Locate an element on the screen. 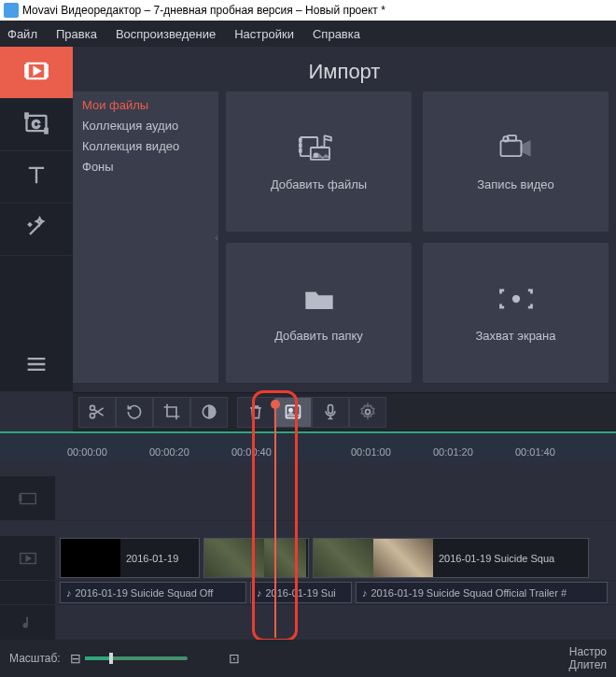 This screenshot has height=677, width=616. music-track is located at coordinates (308, 624).